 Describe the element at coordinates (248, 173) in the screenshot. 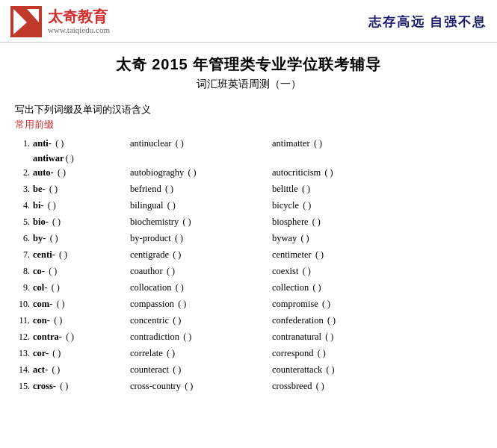

I see `table-row: 2.auto- ( )autobiograghy ( )autocriticis…` at that location.